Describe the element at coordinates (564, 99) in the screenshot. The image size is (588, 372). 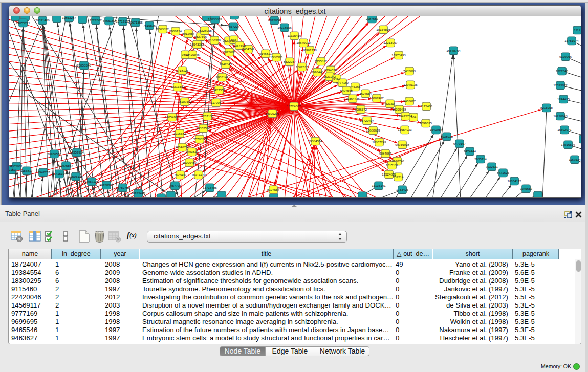
I see `svg-text: 1244415` at that location.